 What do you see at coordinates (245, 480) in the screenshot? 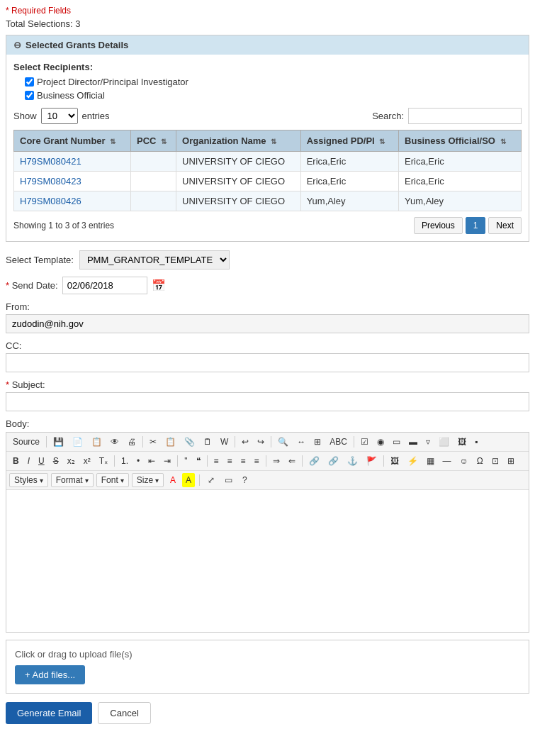
I see `tb-help: ?` at bounding box center [245, 480].